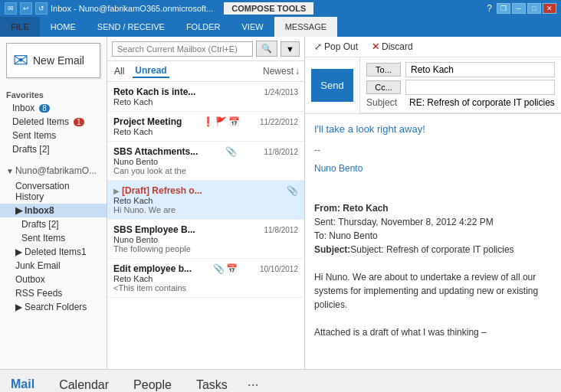  Describe the element at coordinates (54, 266) in the screenshot. I see `sidebar-item-junk: Junk Email` at that location.